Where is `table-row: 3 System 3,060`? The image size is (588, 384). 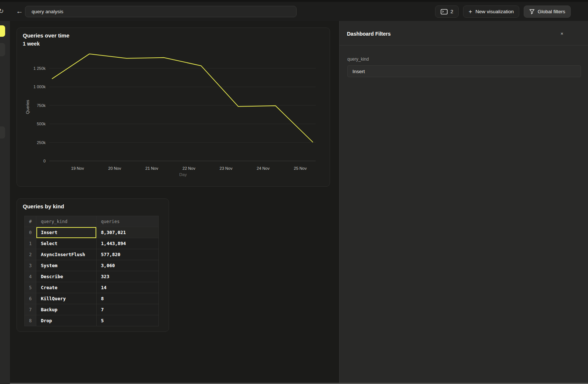
table-row: 3 System 3,060 is located at coordinates (92, 266).